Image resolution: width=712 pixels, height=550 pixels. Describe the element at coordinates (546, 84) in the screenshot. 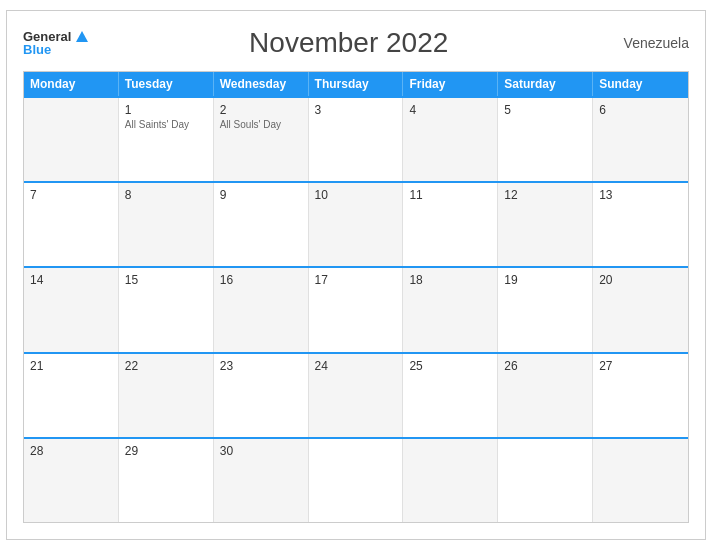

I see `header-saturday: Saturday` at that location.